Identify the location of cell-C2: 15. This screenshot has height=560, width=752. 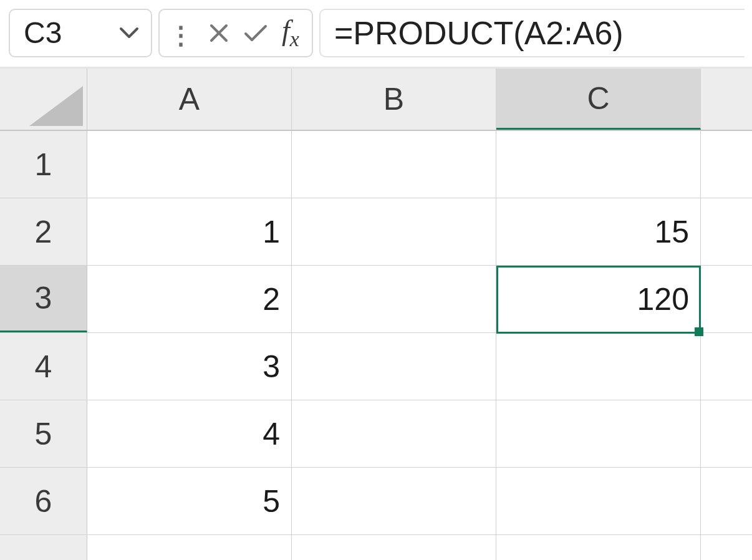
(599, 232).